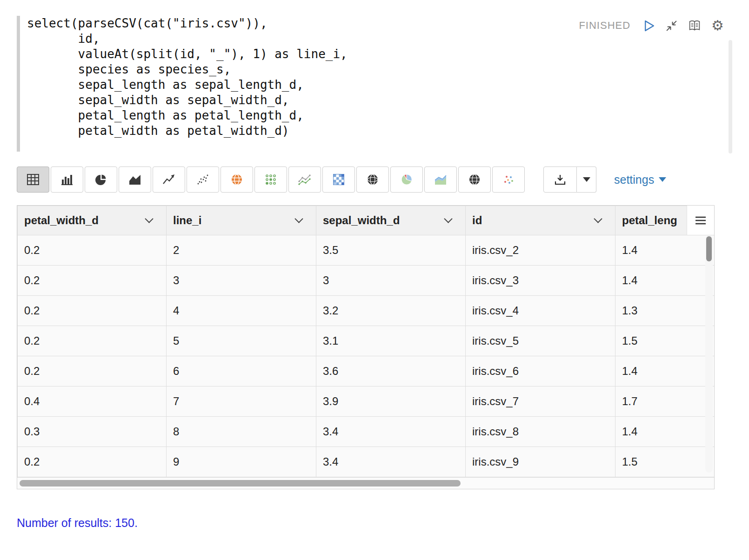 This screenshot has width=749, height=560. I want to click on table-cell: iris.csv_9, so click(541, 462).